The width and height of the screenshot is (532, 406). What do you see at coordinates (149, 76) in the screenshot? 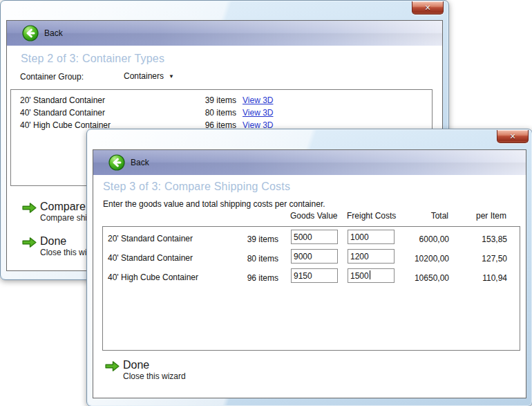
I see `container-group-dropdown: Containers ▼` at bounding box center [149, 76].